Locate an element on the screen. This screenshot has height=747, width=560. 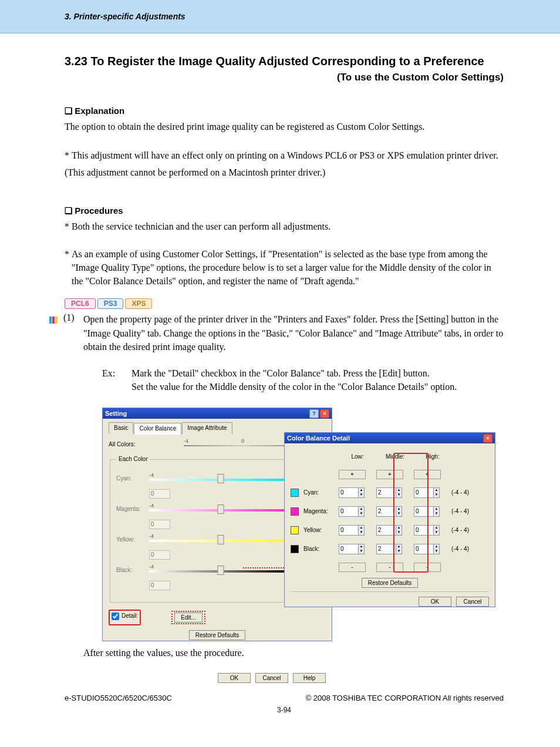
yellow-value: 0 is located at coordinates (160, 555).